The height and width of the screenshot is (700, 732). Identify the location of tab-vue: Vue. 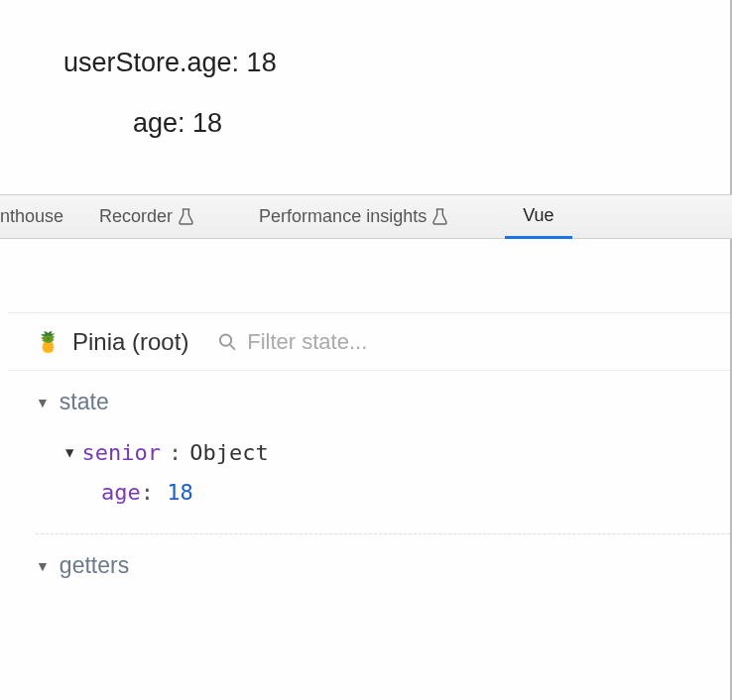
(538, 218).